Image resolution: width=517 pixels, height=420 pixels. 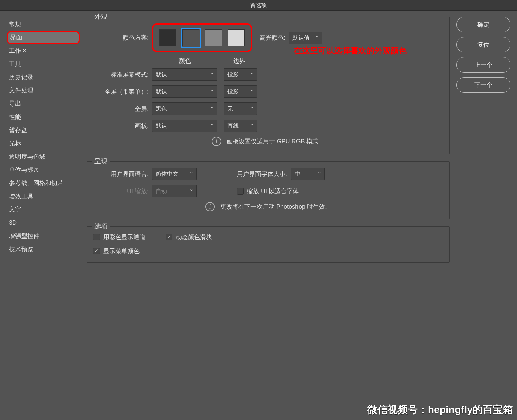 I want to click on sidebar-item-17: 技术预览, so click(x=43, y=249).